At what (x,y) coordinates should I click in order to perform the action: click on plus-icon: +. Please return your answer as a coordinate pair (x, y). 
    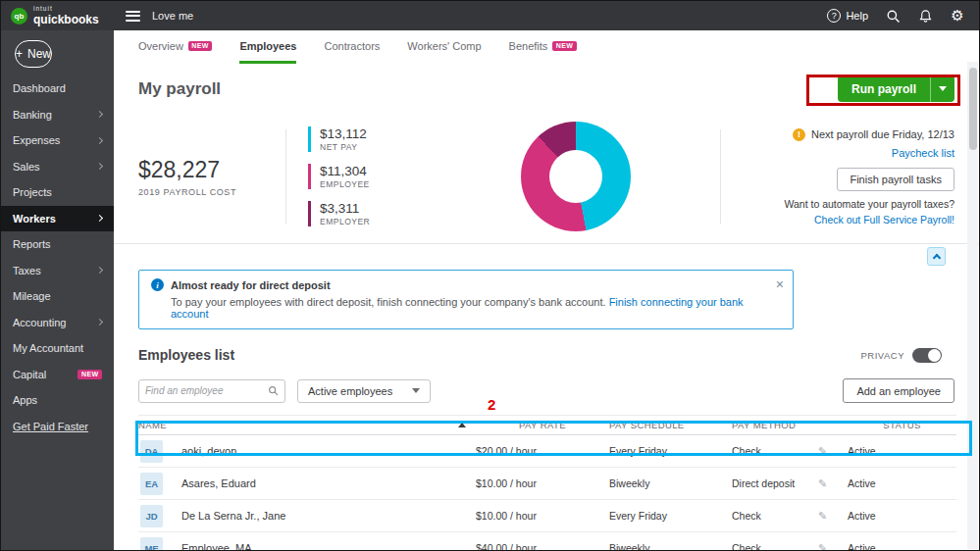
    Looking at the image, I should click on (20, 54).